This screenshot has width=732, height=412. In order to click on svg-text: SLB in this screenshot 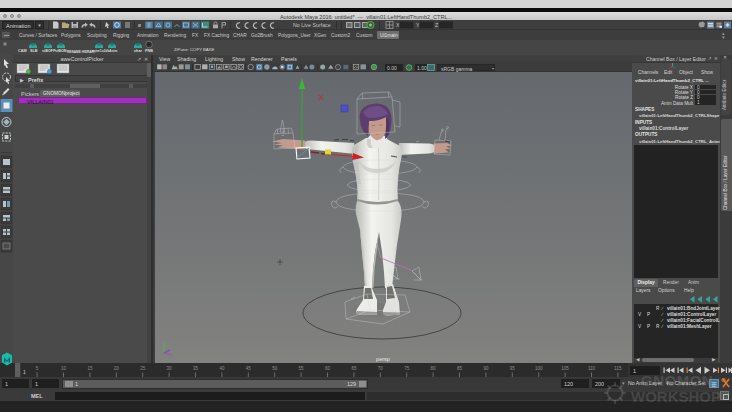, I will do `click(34, 51)`.